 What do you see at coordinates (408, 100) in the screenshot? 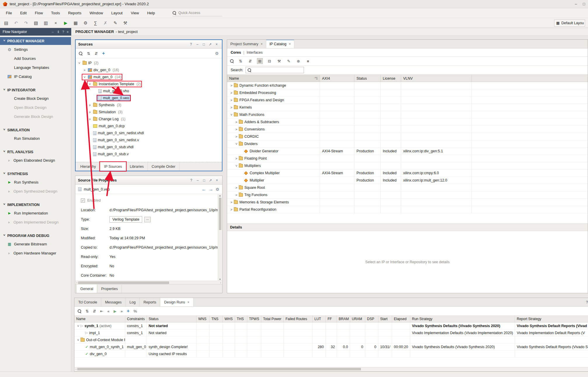
I see `ip-row-fpga-features-and-design: >FPGA Features and Design` at bounding box center [408, 100].